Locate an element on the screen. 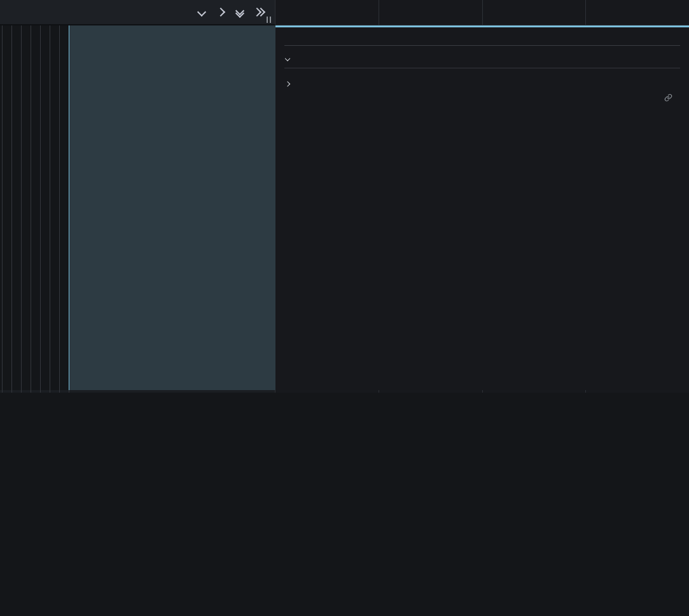  double-chevron-down-icon is located at coordinates (240, 12).